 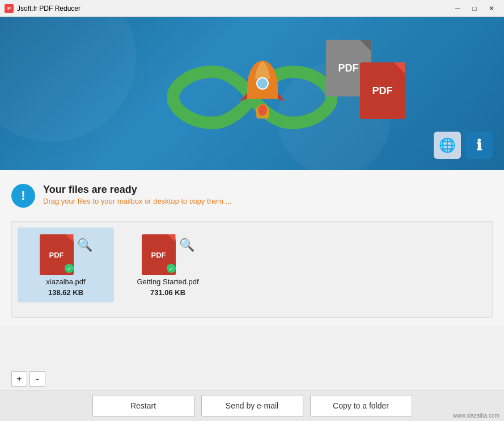 What do you see at coordinates (168, 265) in the screenshot?
I see `file-item: PDF ✓ 🔍 Getting Started.pdf 731.06 KB` at bounding box center [168, 265].